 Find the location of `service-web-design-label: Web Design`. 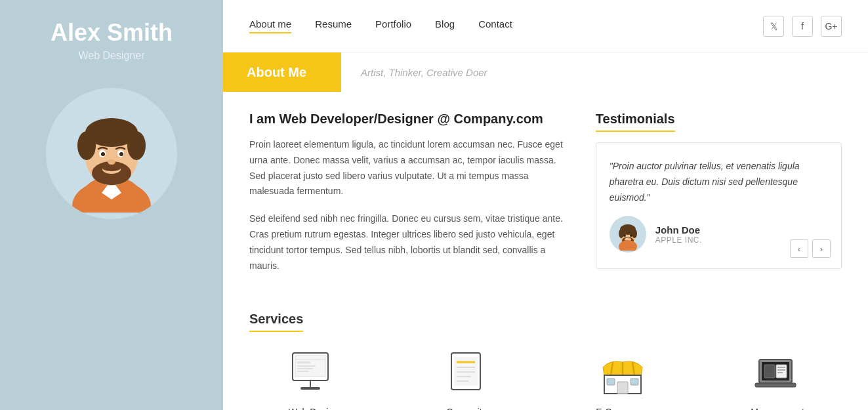

service-web-design-label: Web Design is located at coordinates (314, 408).